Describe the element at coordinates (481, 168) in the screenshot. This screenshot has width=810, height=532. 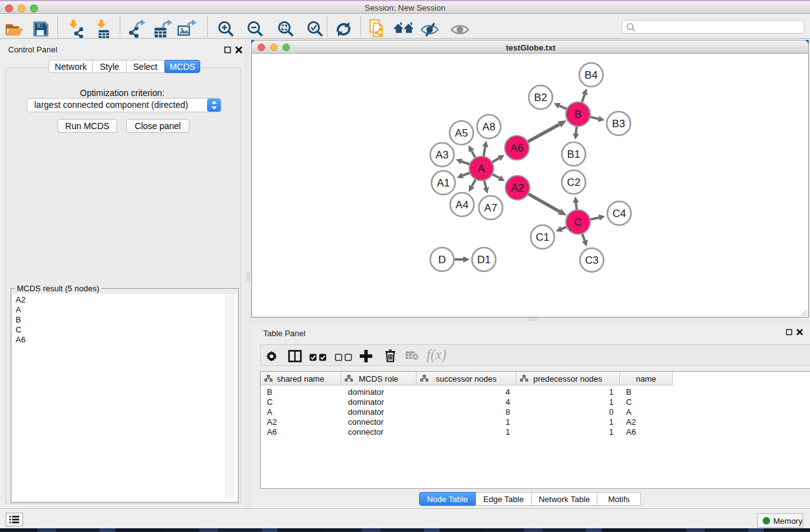
I see `svg-text: A` at that location.